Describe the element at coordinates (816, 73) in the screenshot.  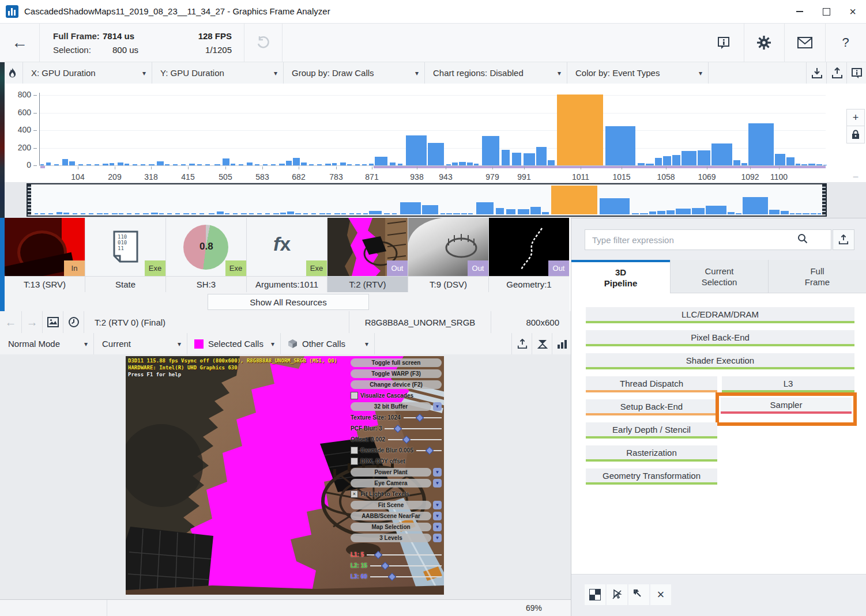
I see `download-chart-button` at that location.